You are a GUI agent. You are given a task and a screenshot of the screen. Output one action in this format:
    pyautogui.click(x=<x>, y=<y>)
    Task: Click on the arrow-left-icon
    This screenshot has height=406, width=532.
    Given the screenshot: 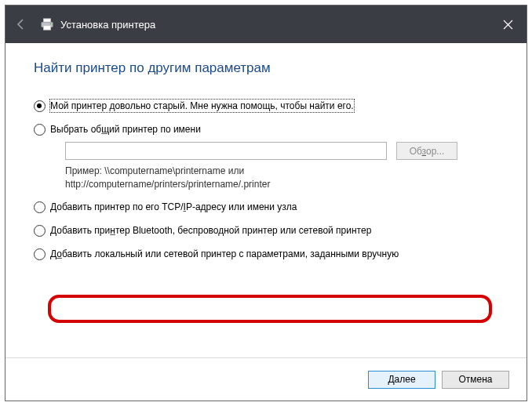 What is the action you would take?
    pyautogui.click(x=21, y=24)
    